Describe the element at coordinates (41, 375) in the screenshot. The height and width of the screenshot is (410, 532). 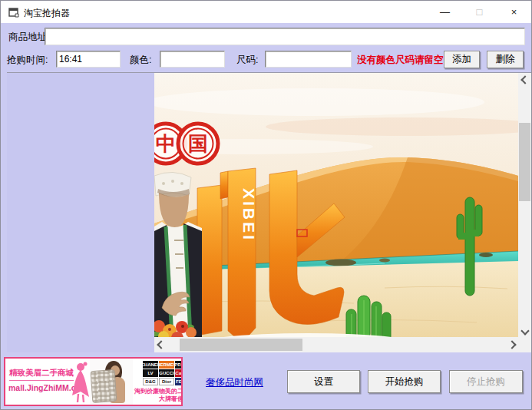
I see `ad-title: 精致美眉二手商城` at that location.